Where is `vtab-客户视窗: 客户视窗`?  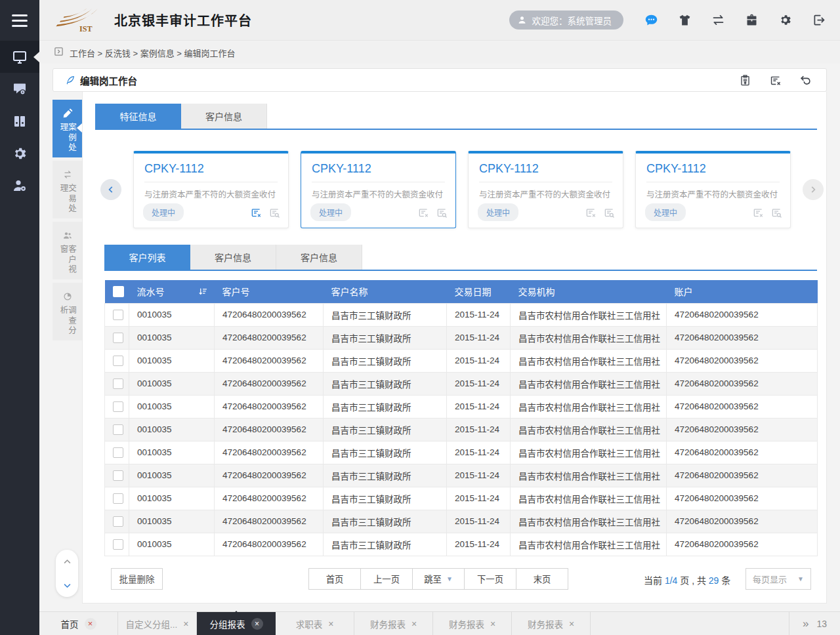 vtab-客户视窗: 客户视窗 is located at coordinates (67, 251).